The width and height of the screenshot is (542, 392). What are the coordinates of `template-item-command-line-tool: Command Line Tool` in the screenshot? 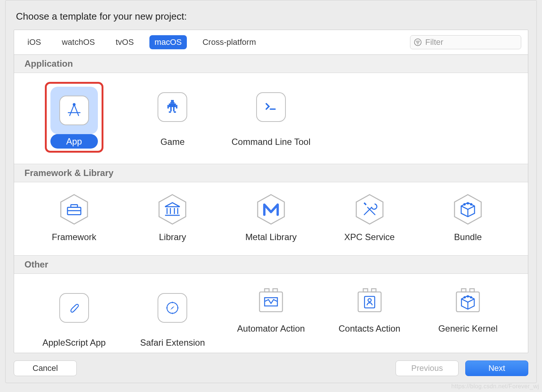 It's located at (271, 116).